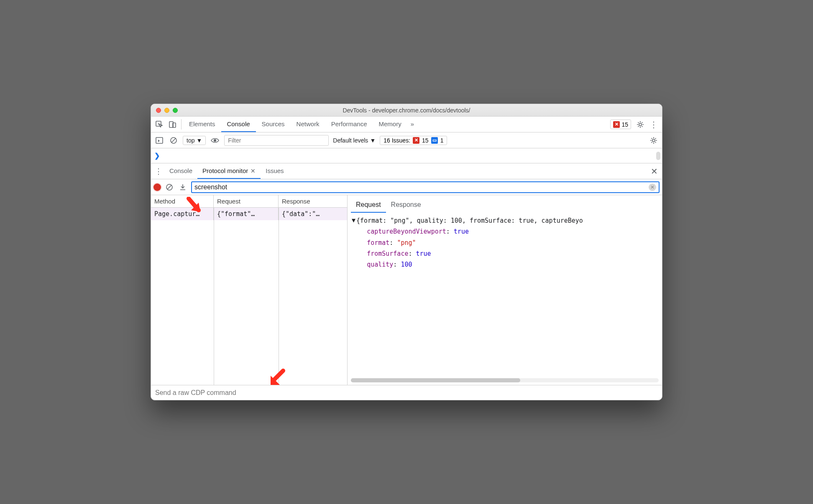 This screenshot has width=813, height=504. What do you see at coordinates (470, 221) in the screenshot?
I see `tree-header: {format: "png", quality: 100, fromSurfac…` at bounding box center [470, 221].